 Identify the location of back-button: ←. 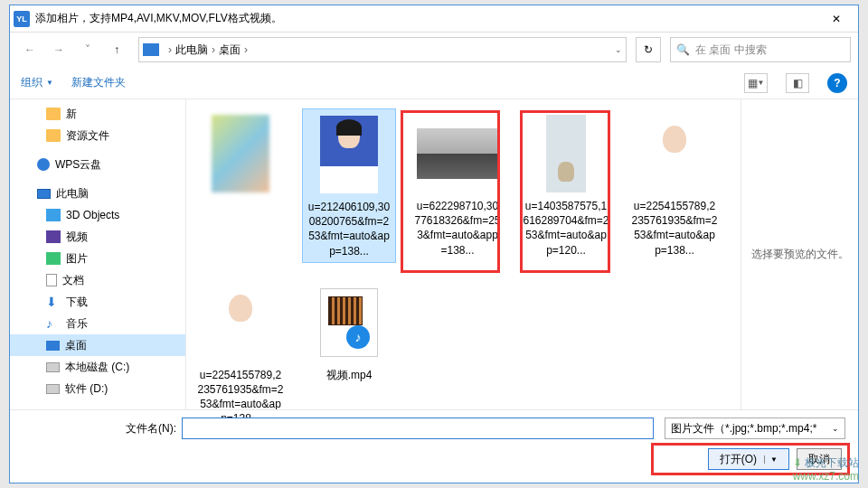
(30, 50).